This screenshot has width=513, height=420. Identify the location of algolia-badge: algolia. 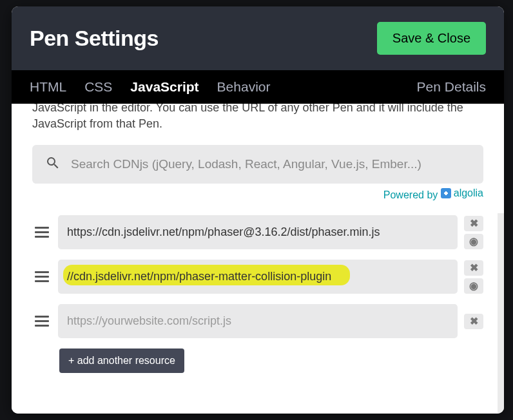
(462, 193).